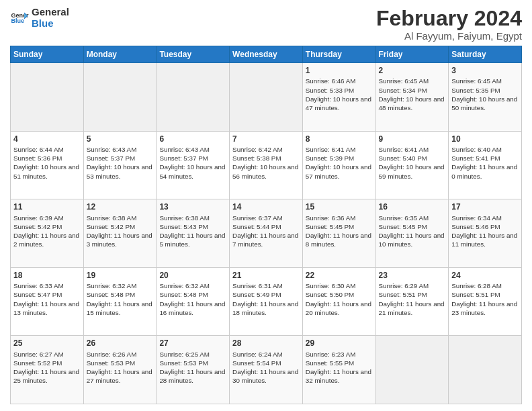  What do you see at coordinates (412, 71) in the screenshot?
I see `day-number: 2` at bounding box center [412, 71].